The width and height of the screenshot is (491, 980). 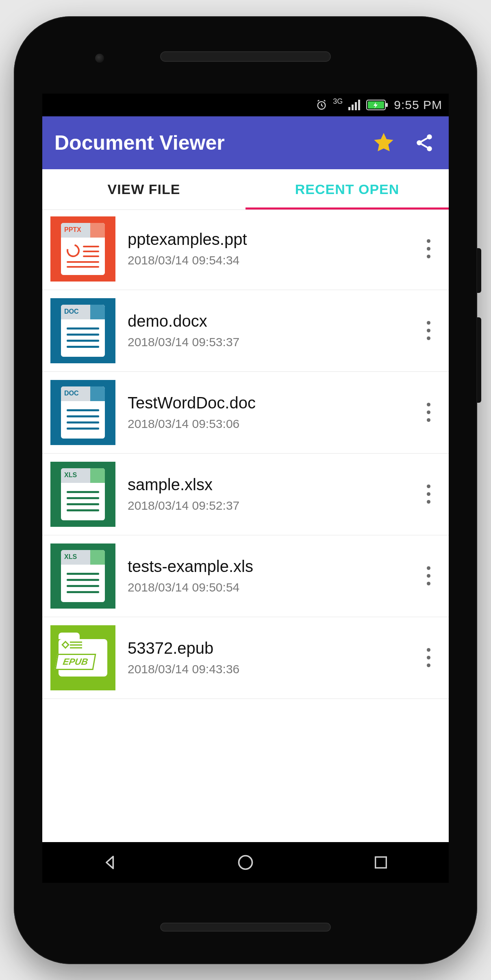 What do you see at coordinates (266, 239) in the screenshot?
I see `file-name: pptexamples.ppt` at bounding box center [266, 239].